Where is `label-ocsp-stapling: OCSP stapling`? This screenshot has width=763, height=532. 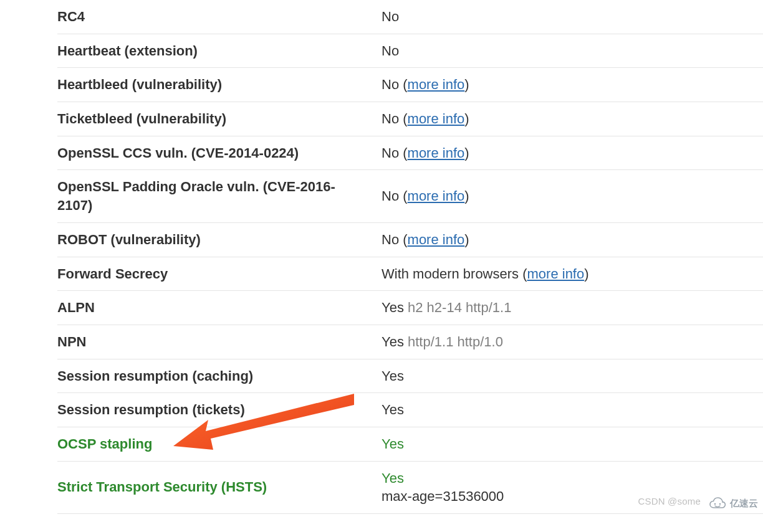 label-ocsp-stapling: OCSP stapling is located at coordinates (219, 444).